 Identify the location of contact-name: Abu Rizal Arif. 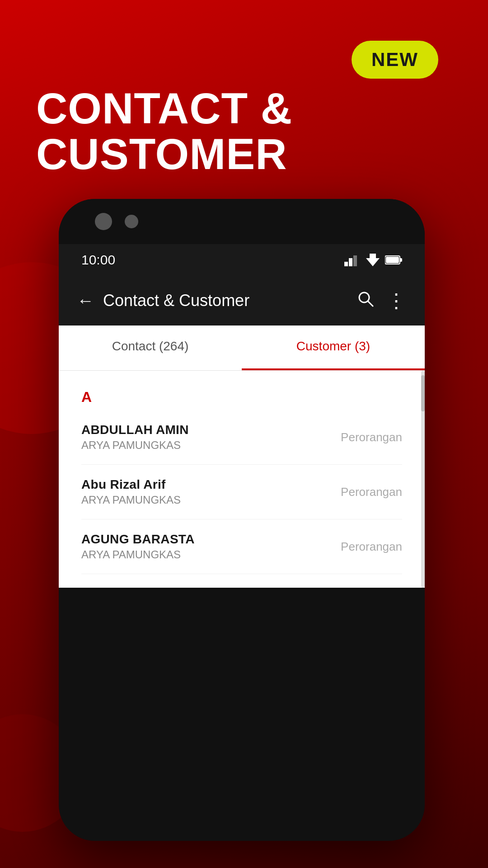
(211, 485).